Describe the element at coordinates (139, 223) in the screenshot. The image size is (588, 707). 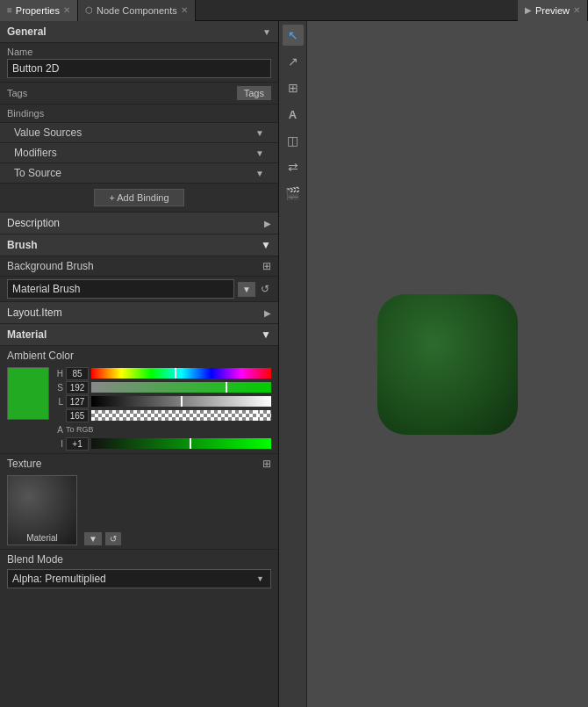
I see `description-header: Description ▶` at that location.